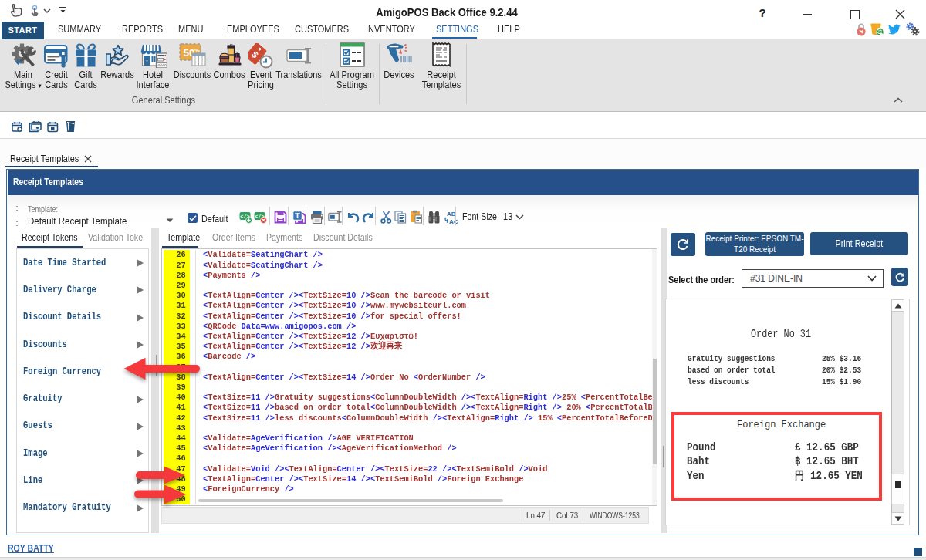 The height and width of the screenshot is (560, 926). What do you see at coordinates (298, 216) in the screenshot?
I see `svg-text: T` at bounding box center [298, 216].